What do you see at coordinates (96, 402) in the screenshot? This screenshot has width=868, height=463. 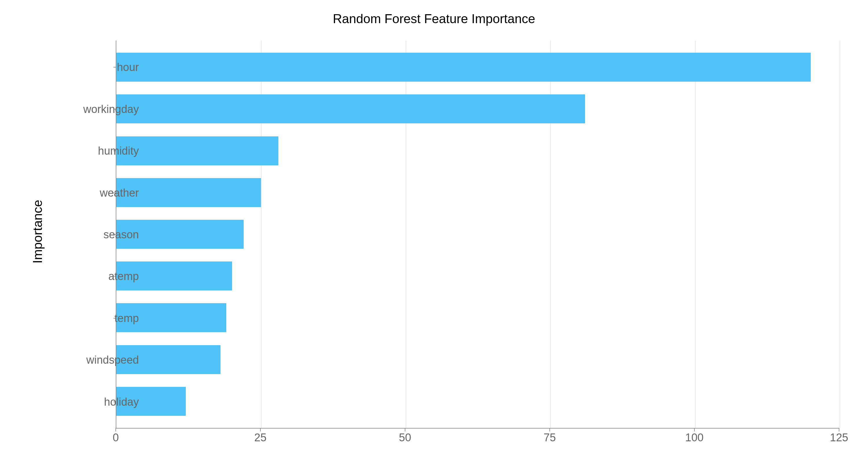 I see `y-tick-label: holiday` at bounding box center [96, 402].